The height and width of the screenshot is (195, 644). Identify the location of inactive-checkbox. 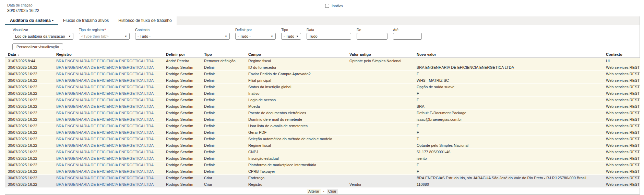
(327, 6).